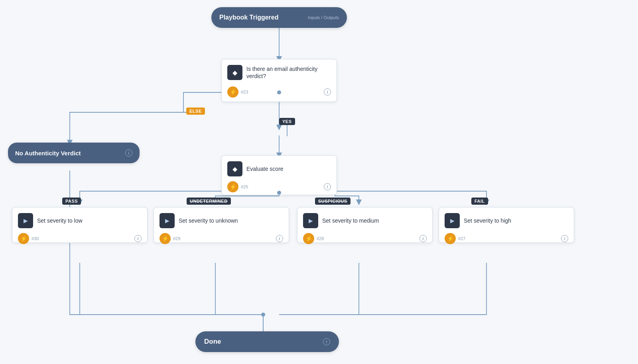 Image resolution: width=638 pixels, height=364 pixels. What do you see at coordinates (327, 187) in the screenshot?
I see `info-icon-eval: i` at bounding box center [327, 187].